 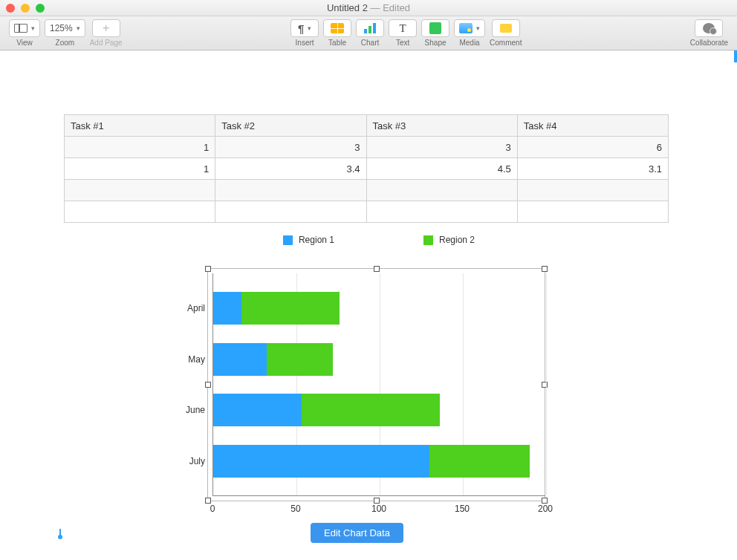 I want to click on text-icon: T, so click(x=403, y=28).